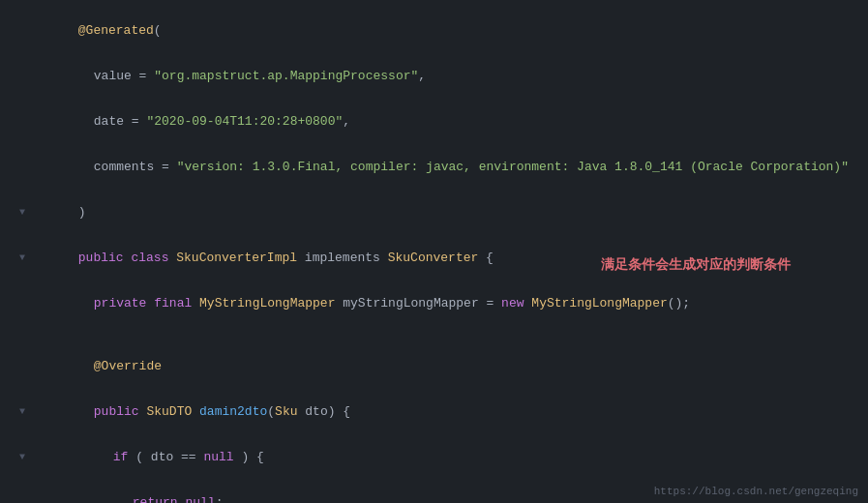 The height and width of the screenshot is (503, 868). What do you see at coordinates (696, 265) in the screenshot?
I see `annotation-text: 满足条件会生成对应的判断条件` at bounding box center [696, 265].